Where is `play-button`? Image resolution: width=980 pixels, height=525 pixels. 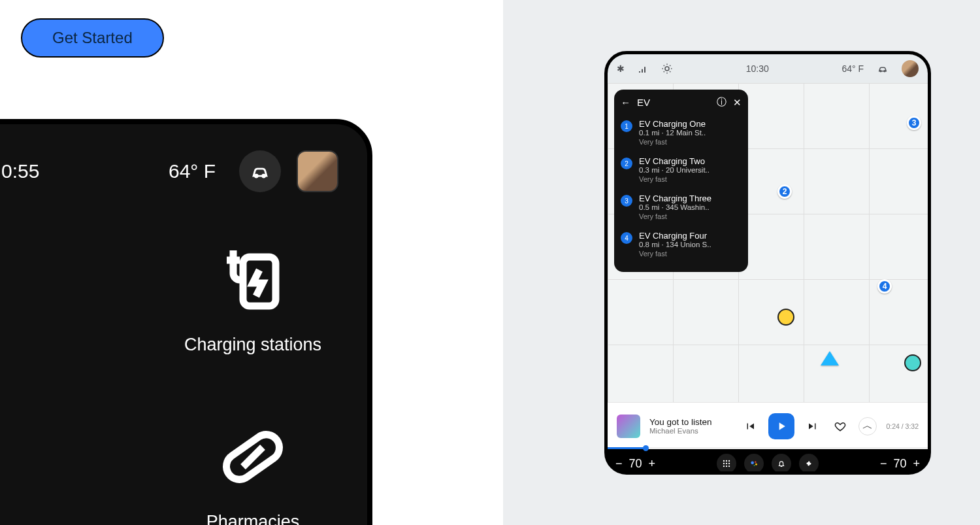
play-button is located at coordinates (781, 426).